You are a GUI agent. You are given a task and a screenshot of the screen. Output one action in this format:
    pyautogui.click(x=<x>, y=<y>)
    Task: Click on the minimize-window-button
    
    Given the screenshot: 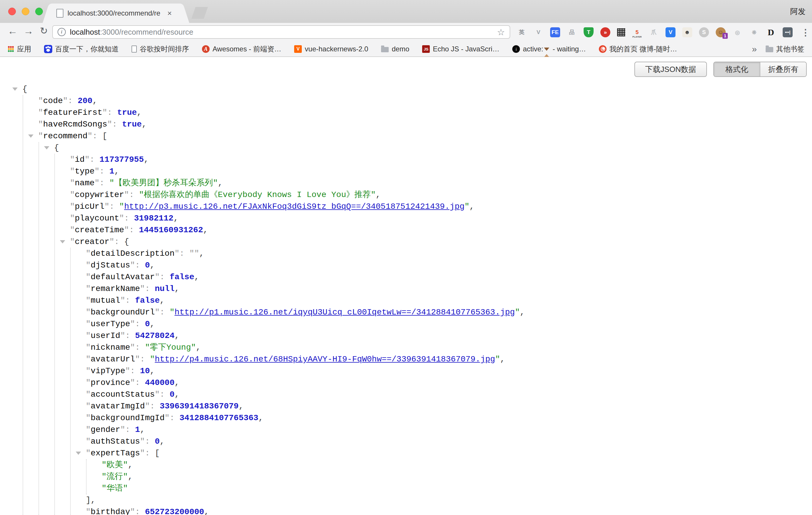 What is the action you would take?
    pyautogui.click(x=26, y=11)
    